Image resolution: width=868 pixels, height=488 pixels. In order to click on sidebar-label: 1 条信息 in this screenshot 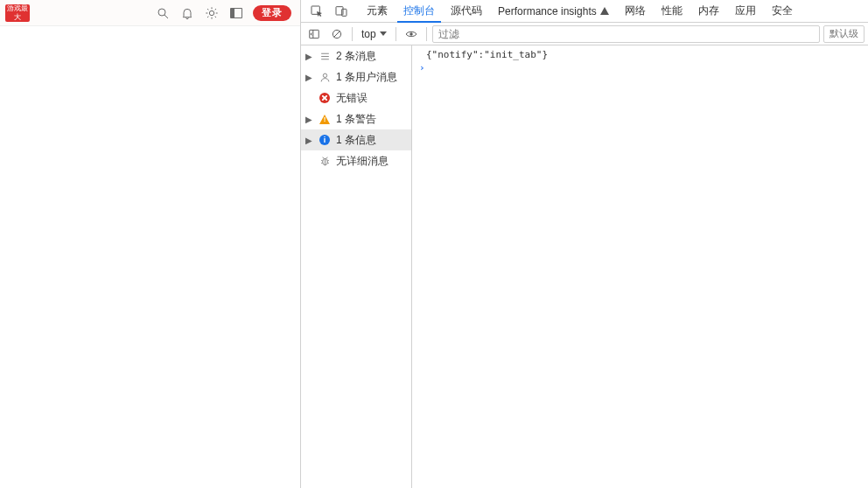, I will do `click(372, 140)`.